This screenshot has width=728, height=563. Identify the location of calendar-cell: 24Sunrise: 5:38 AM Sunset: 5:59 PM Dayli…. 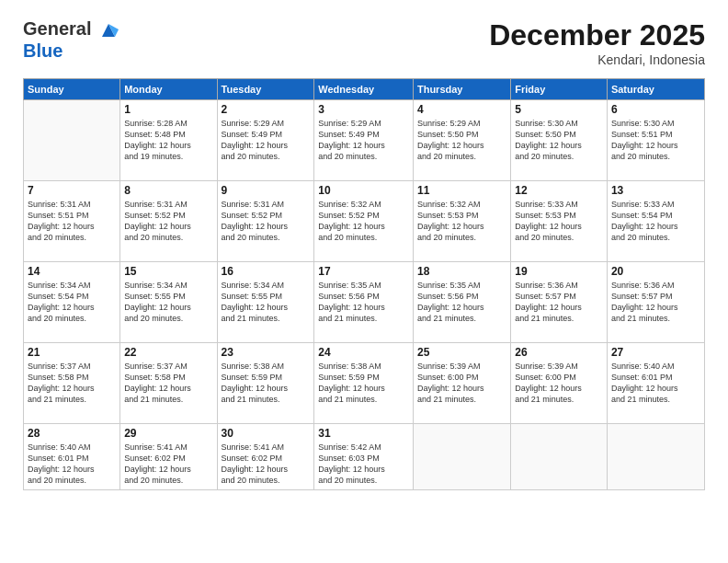
(364, 384).